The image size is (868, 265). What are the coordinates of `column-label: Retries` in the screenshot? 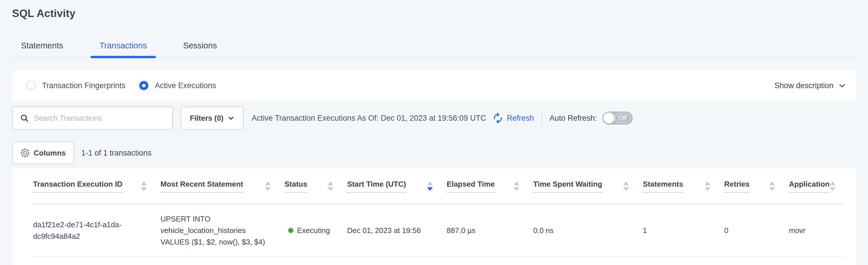 It's located at (737, 186).